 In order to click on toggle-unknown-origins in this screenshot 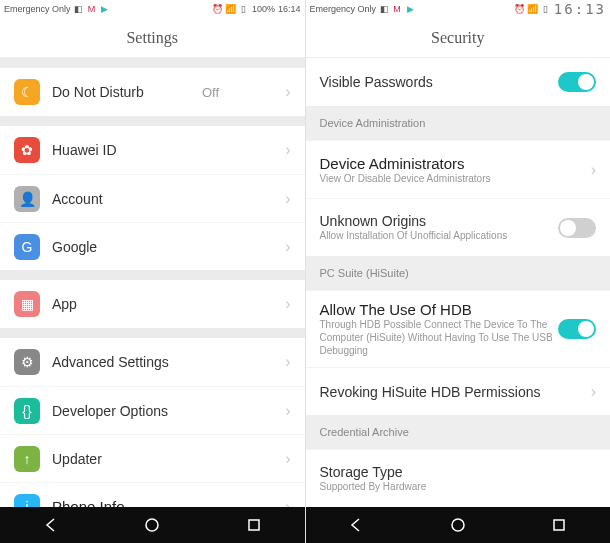, I will do `click(577, 228)`.